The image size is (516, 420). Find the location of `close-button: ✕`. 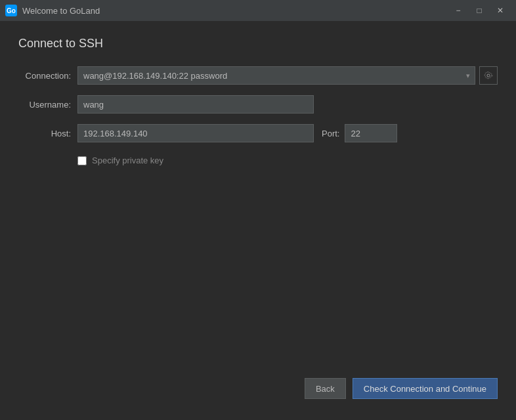

close-button: ✕ is located at coordinates (500, 10).